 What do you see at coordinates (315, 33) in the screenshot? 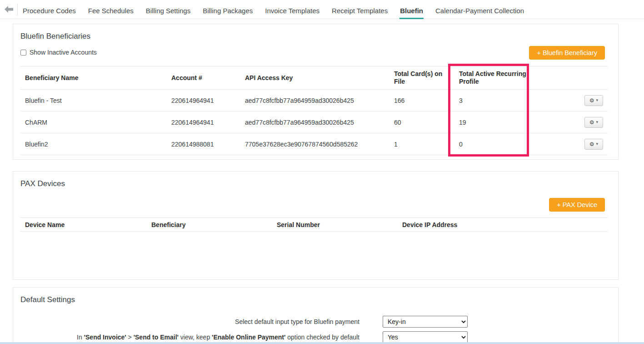
I see `bluefin-beneficiaries-title: Bluefin Beneficiaries` at bounding box center [315, 33].